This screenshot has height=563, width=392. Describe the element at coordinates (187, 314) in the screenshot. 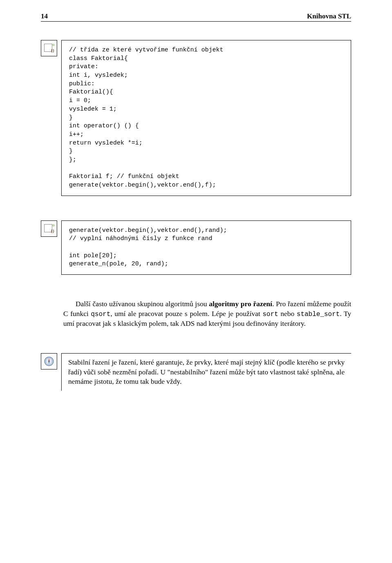

I see `text-fragment: , umí ale pracovat pouze s polem. Lépe j…` at that location.